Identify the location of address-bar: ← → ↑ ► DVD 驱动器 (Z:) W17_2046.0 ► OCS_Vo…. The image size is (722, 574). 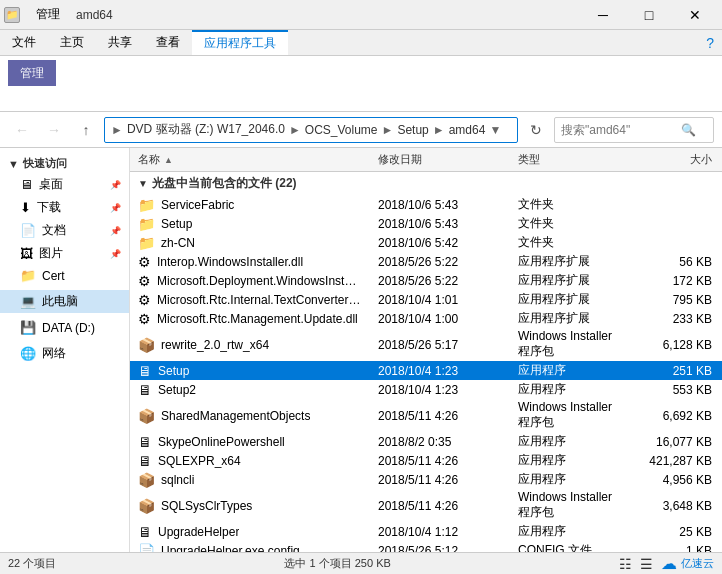
(361, 130).